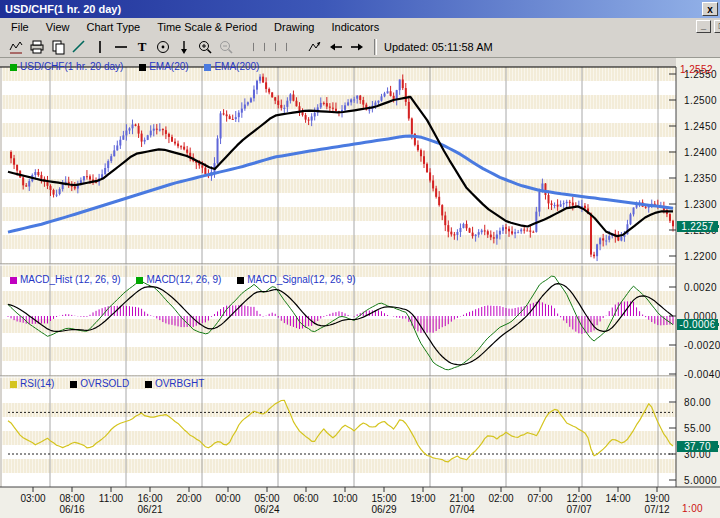 The height and width of the screenshot is (518, 720). Describe the element at coordinates (186, 47) in the screenshot. I see `toolbar-icons: T` at that location.